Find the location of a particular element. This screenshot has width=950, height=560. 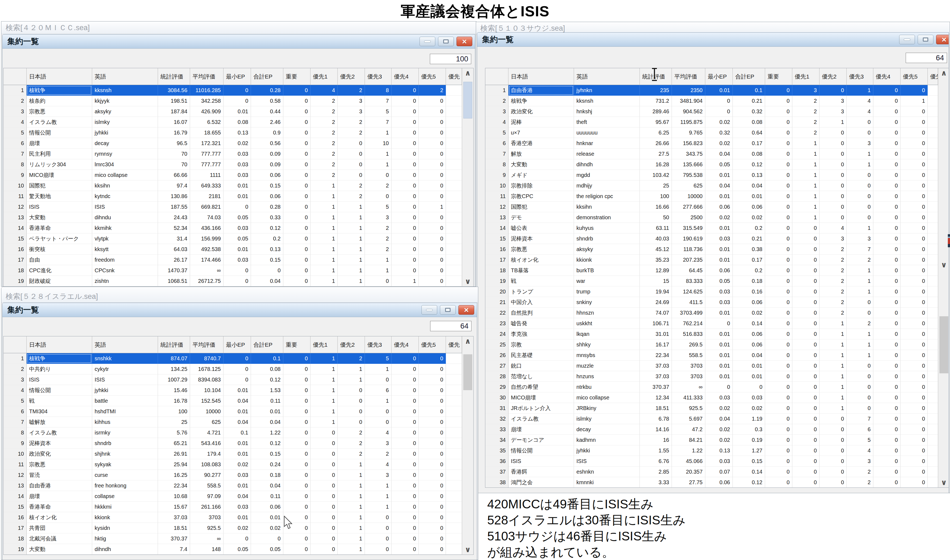

cell-rownum: 13 is located at coordinates (497, 217).